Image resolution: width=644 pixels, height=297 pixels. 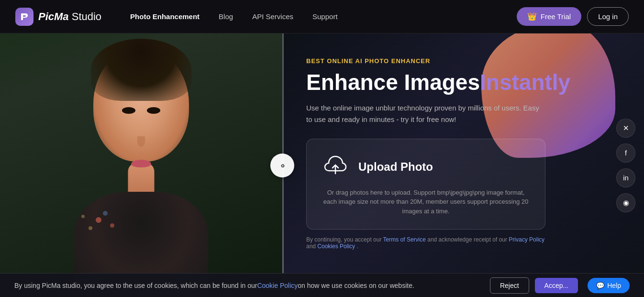 I want to click on upload-title: Upload Photo, so click(x=396, y=167).